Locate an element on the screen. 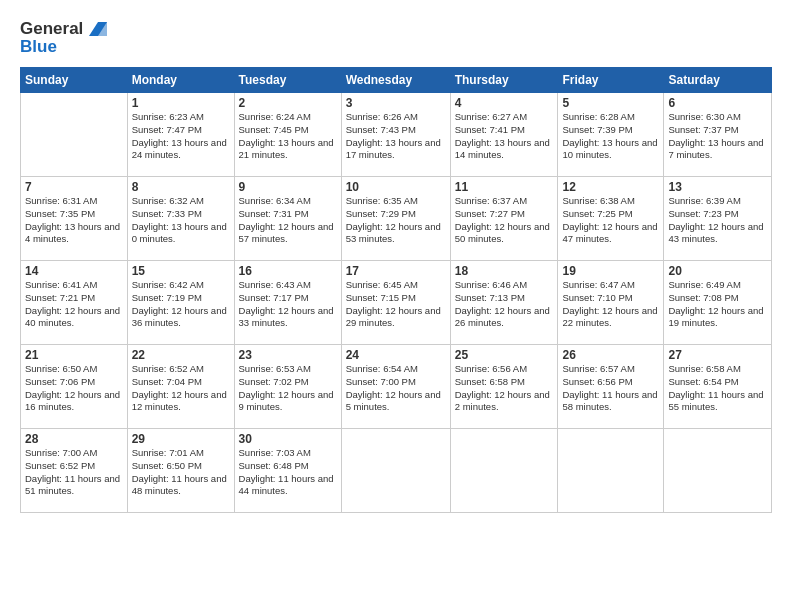 Image resolution: width=792 pixels, height=612 pixels. day-number: 20 is located at coordinates (718, 271).